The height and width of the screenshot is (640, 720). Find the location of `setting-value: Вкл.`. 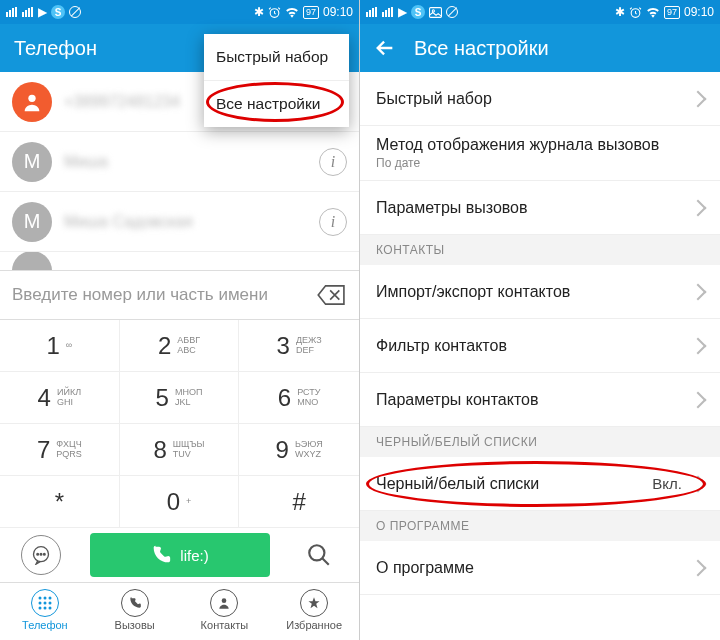

setting-value: Вкл. is located at coordinates (667, 484).